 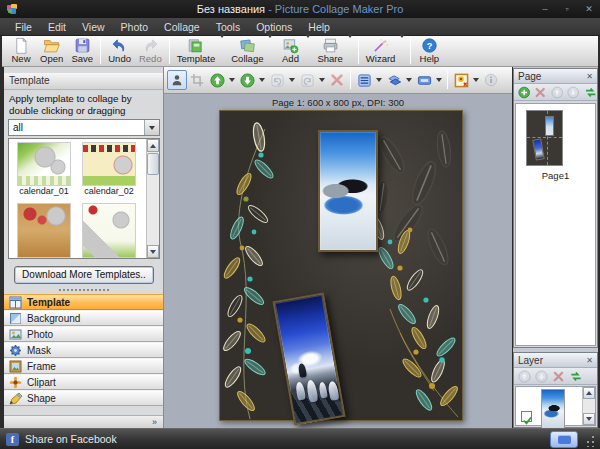 What do you see at coordinates (461, 80) in the screenshot?
I see `background-image-button` at bounding box center [461, 80].